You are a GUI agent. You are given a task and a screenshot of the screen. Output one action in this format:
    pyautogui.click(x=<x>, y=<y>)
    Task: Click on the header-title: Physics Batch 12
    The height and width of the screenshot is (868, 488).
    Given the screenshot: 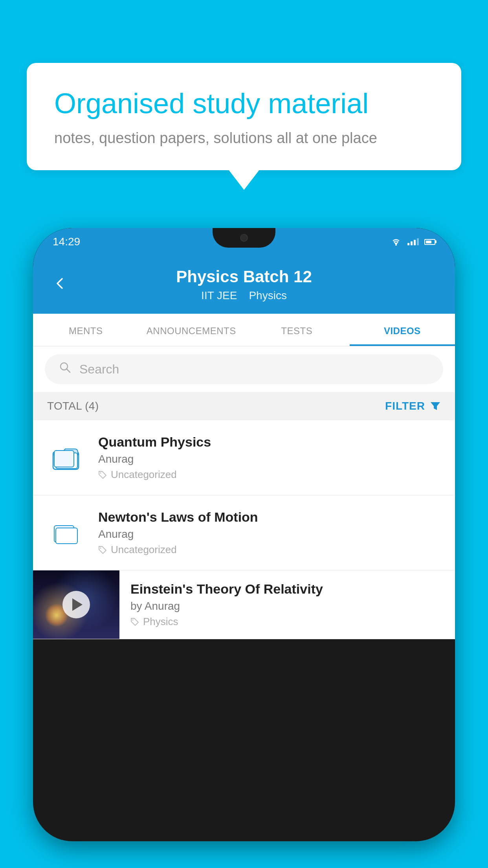 What is the action you would take?
    pyautogui.click(x=244, y=277)
    